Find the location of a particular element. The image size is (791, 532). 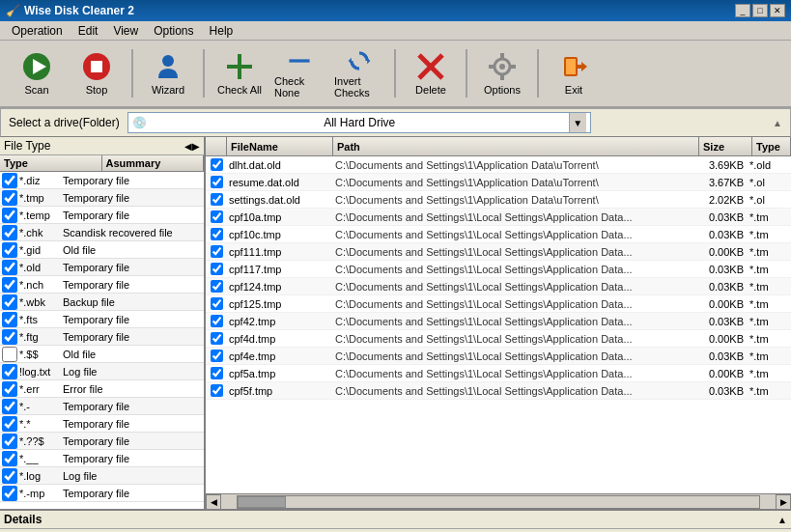

table-row: cpf124.tmp C:\Documents and Settings\1\L… is located at coordinates (498, 287).